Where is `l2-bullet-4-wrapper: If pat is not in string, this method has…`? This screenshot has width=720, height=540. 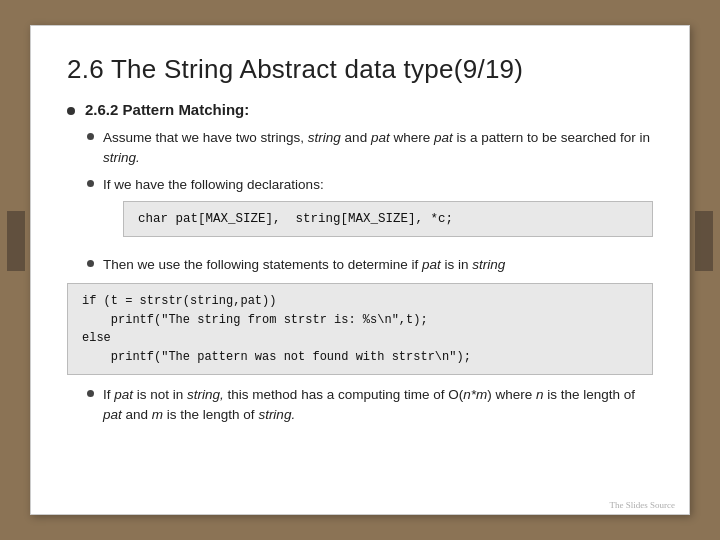
l2-bullet-4-wrapper: If pat is not in string, this method has… is located at coordinates (370, 404).